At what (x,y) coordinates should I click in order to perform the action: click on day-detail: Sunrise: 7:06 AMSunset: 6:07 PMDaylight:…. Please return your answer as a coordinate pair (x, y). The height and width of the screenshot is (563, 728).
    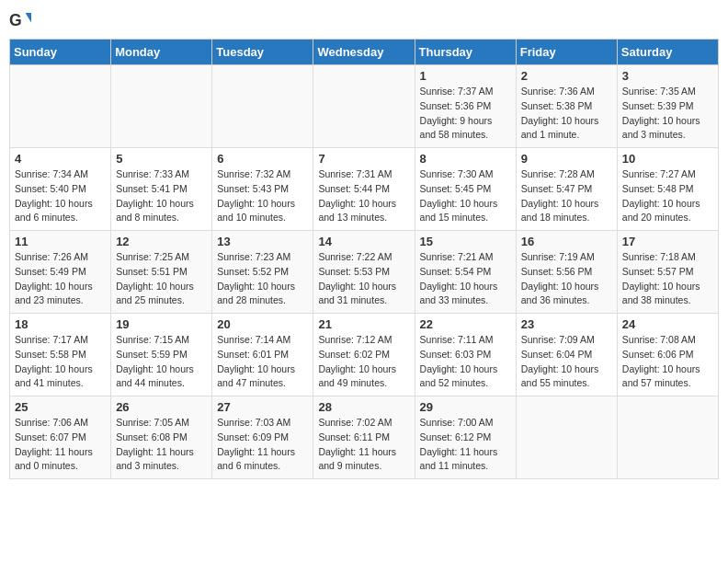
    Looking at the image, I should click on (61, 445).